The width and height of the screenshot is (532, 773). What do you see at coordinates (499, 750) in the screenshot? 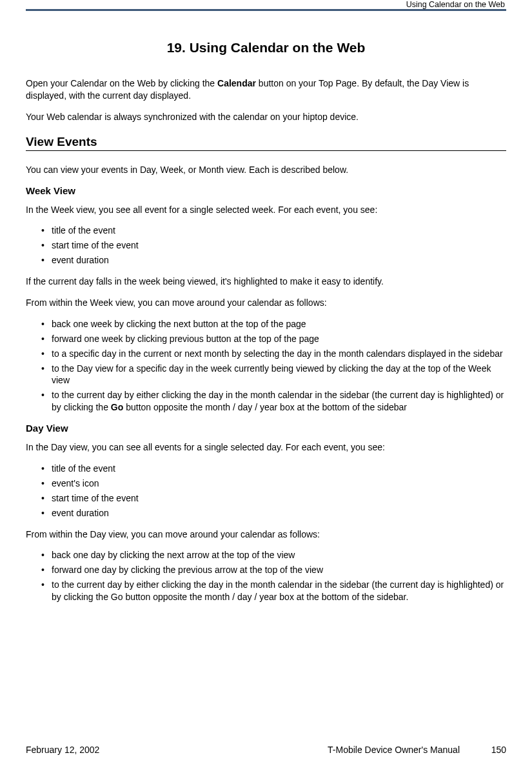
I see `footer-page-number: 150` at bounding box center [499, 750].